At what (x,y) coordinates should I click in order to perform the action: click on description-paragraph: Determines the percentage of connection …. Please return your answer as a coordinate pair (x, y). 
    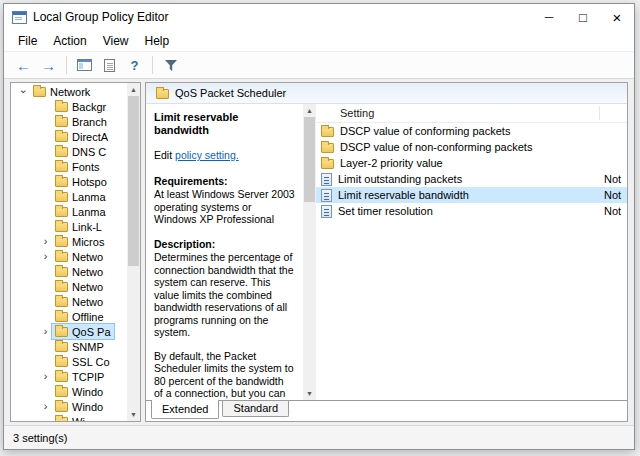
    Looking at the image, I should click on (224, 295).